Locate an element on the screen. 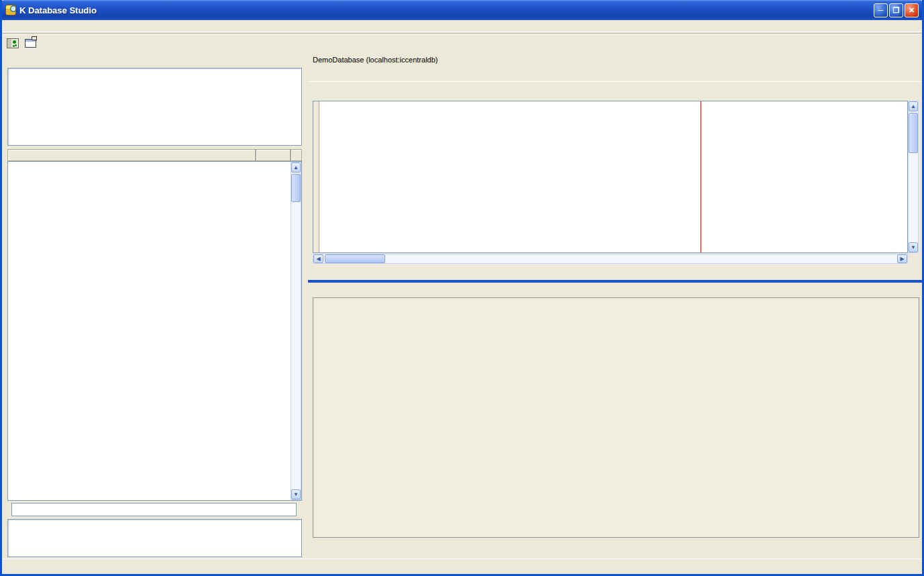 The height and width of the screenshot is (576, 924). connection-caption: DemoDatabase (localhost:iccentraldb) is located at coordinates (615, 60).